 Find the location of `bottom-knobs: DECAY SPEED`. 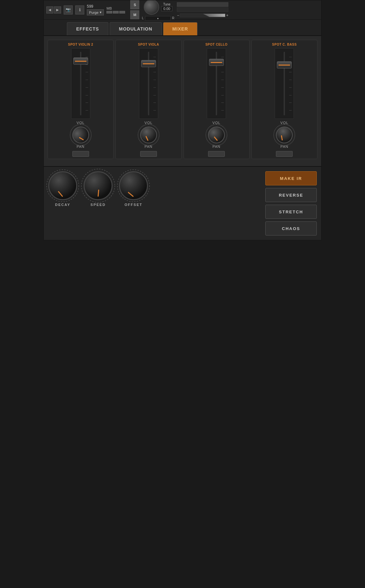

bottom-knobs: DECAY SPEED is located at coordinates (98, 189).